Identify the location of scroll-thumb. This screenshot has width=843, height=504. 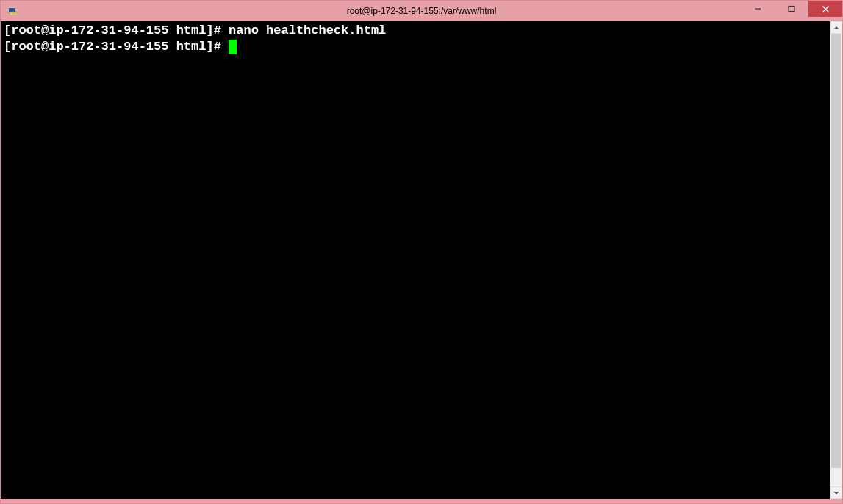
(836, 251).